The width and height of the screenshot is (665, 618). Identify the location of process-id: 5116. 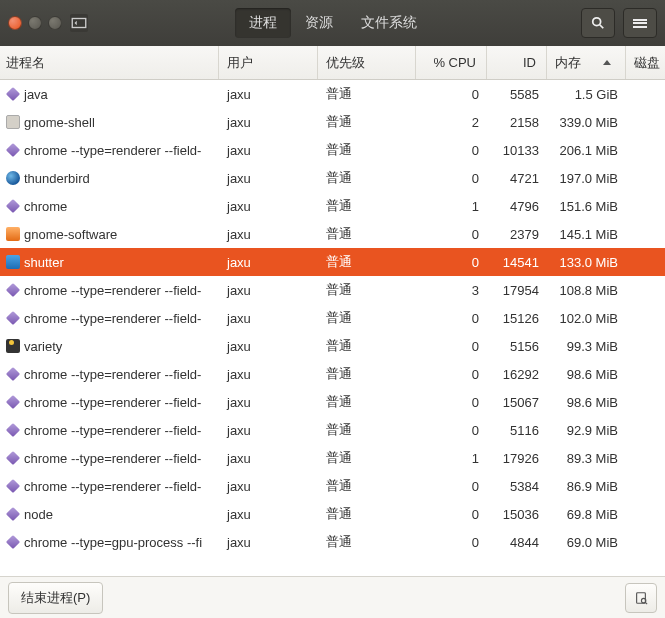
(517, 430).